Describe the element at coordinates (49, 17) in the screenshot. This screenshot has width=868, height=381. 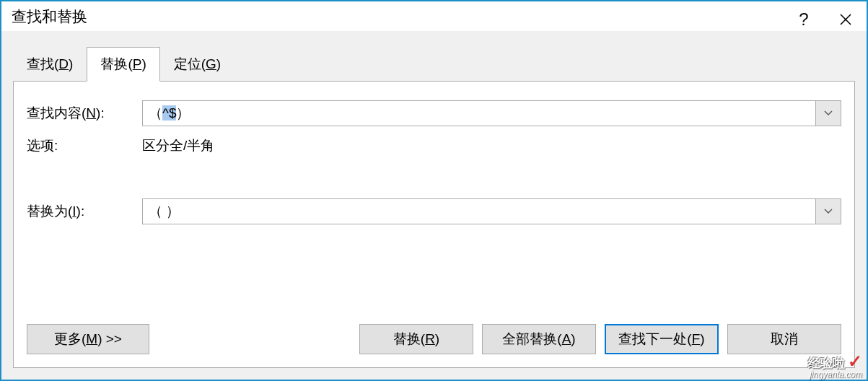
I see `window-title: 查找和替换` at that location.